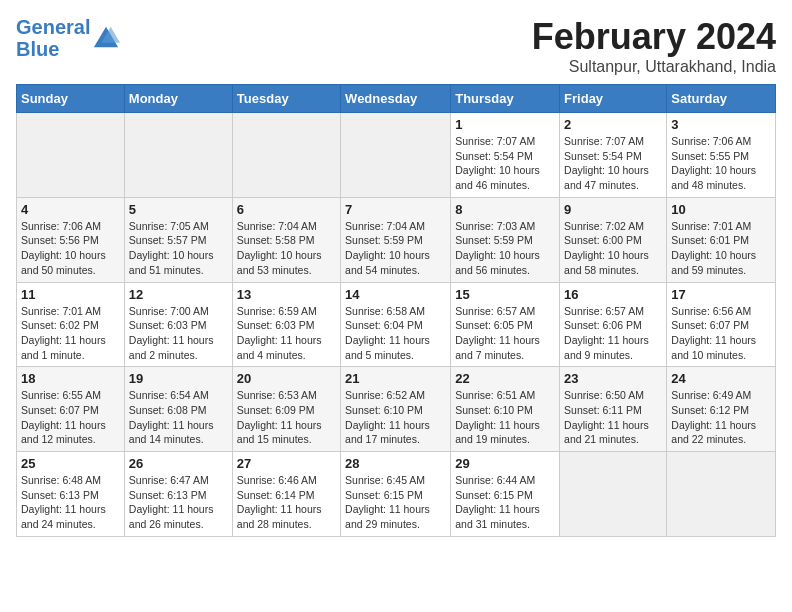 This screenshot has width=792, height=612. I want to click on day-info: Sunrise: 7:01 AMSunset: 6:01 PMDaylight:…, so click(721, 248).